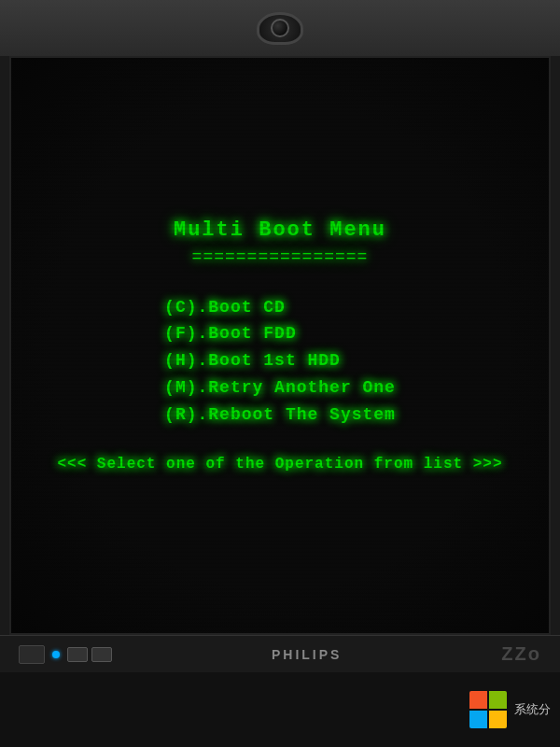  What do you see at coordinates (280, 28) in the screenshot?
I see `webcam` at bounding box center [280, 28].